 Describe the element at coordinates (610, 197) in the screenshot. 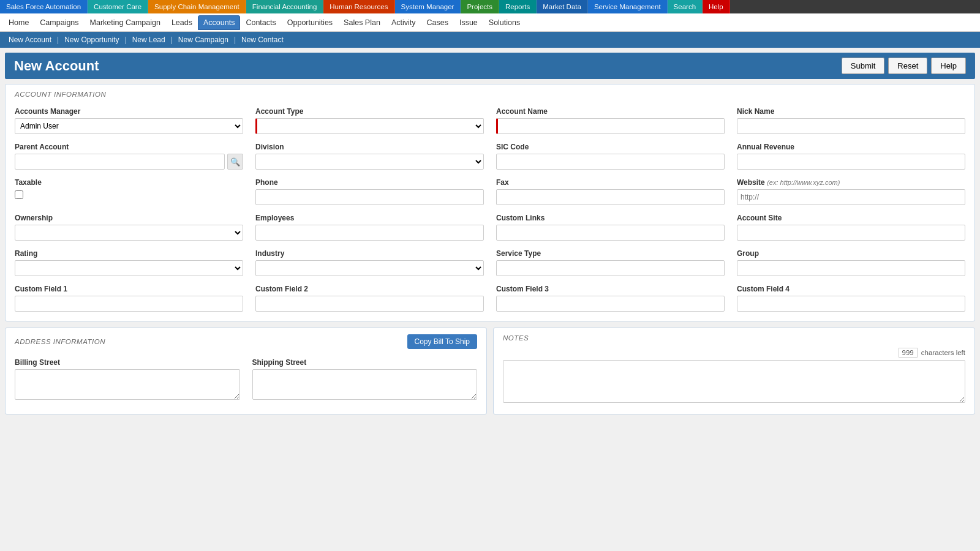

I see `fax-input` at that location.